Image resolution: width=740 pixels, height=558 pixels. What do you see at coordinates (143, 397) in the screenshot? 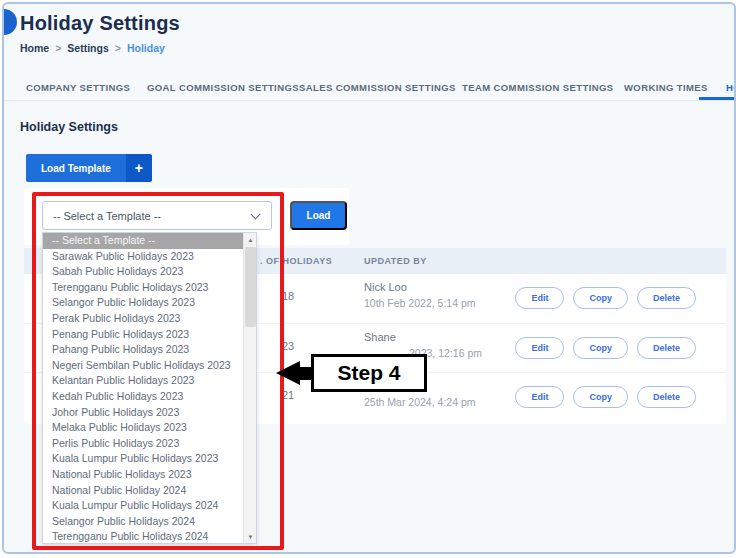
I see `dropdown-item: Kedah Public Holidays 2023` at bounding box center [143, 397].